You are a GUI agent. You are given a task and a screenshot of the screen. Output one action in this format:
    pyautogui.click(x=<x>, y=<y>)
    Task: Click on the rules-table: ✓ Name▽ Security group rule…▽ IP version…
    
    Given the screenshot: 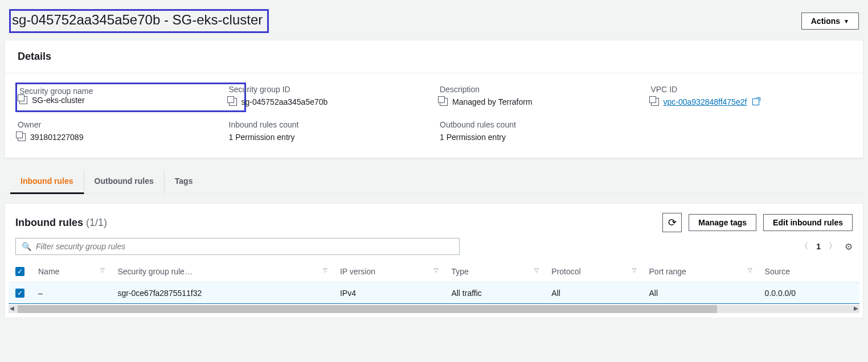 What is the action you would take?
    pyautogui.click(x=434, y=282)
    